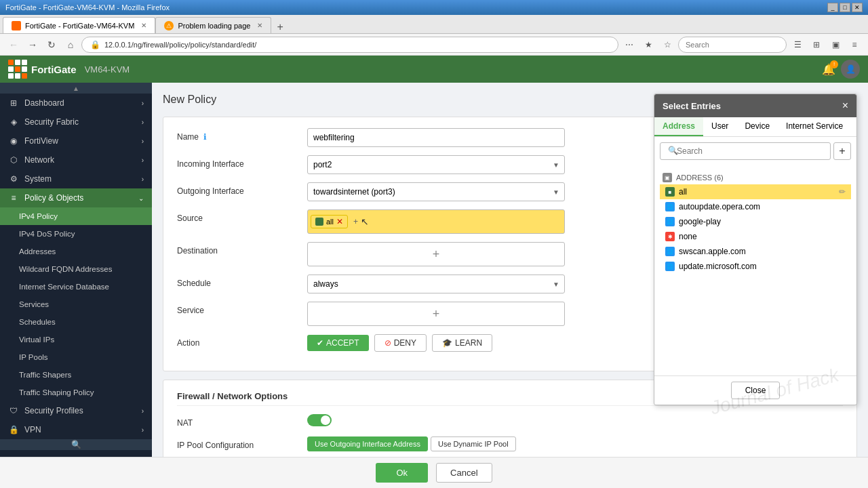 The image size is (868, 488). I want to click on deny-button: ⊘ DENY, so click(400, 343).